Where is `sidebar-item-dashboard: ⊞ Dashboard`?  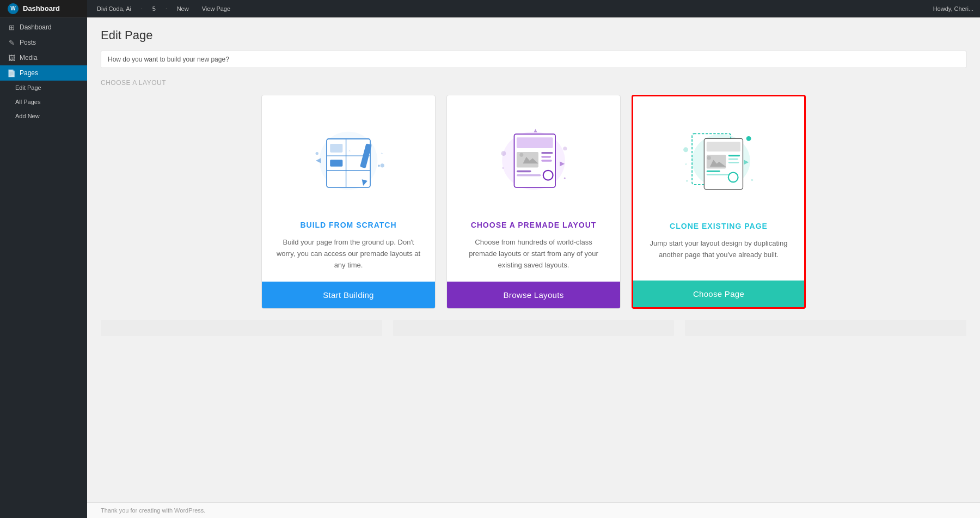
sidebar-item-dashboard: ⊞ Dashboard is located at coordinates (44, 27).